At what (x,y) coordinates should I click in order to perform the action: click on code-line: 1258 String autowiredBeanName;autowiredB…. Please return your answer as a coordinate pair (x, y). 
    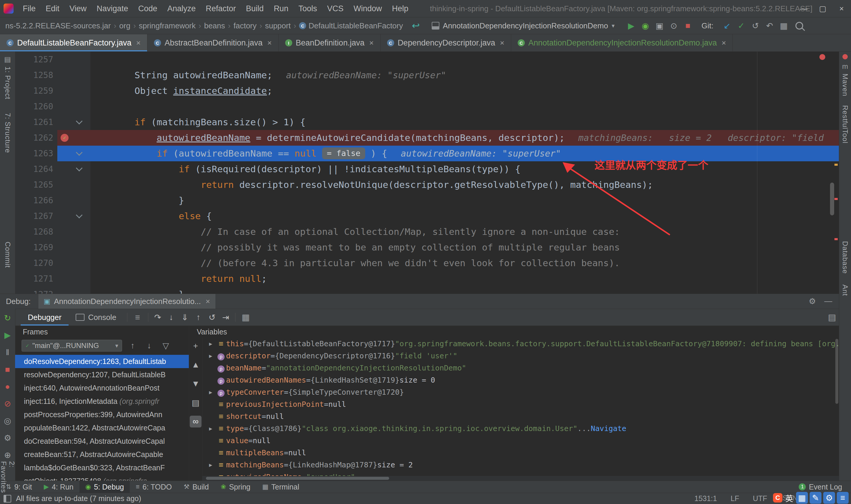
    Looking at the image, I should click on (427, 75).